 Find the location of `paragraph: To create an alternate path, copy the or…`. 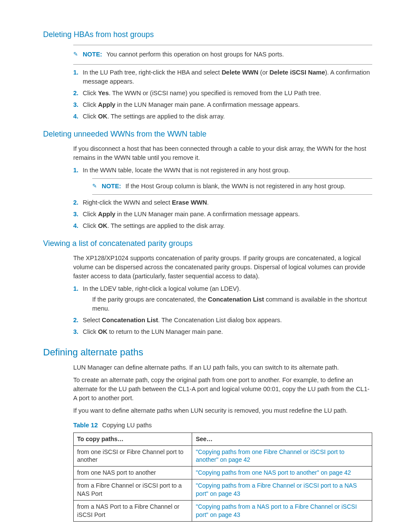

paragraph: To create an alternate path, copy the or… is located at coordinates (223, 389).